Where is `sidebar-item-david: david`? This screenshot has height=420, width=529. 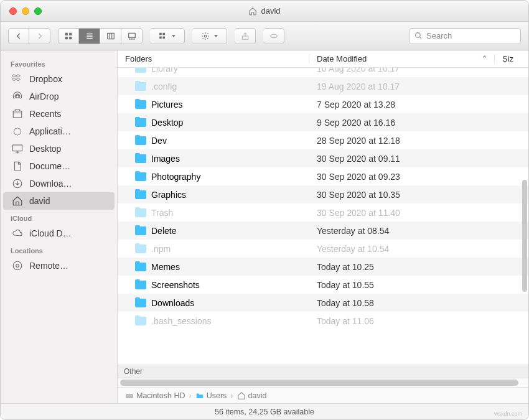 sidebar-item-david: david is located at coordinates (59, 201).